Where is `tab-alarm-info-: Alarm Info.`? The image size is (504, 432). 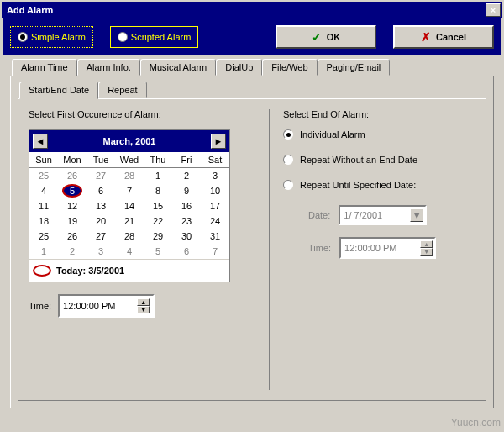
tab-alarm-info-: Alarm Info. is located at coordinates (109, 67).